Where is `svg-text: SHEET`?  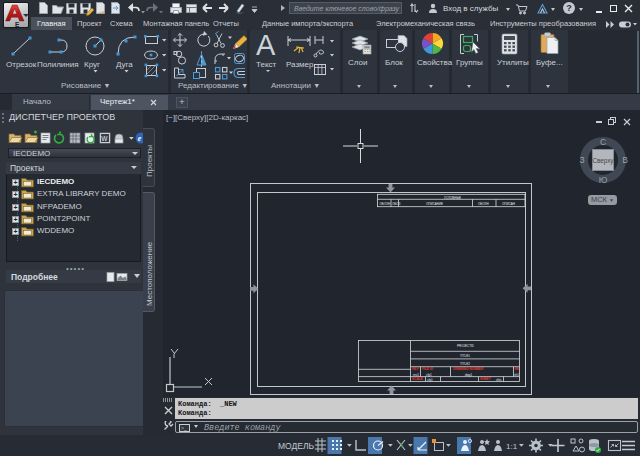 svg-text: SHEET is located at coordinates (486, 379).